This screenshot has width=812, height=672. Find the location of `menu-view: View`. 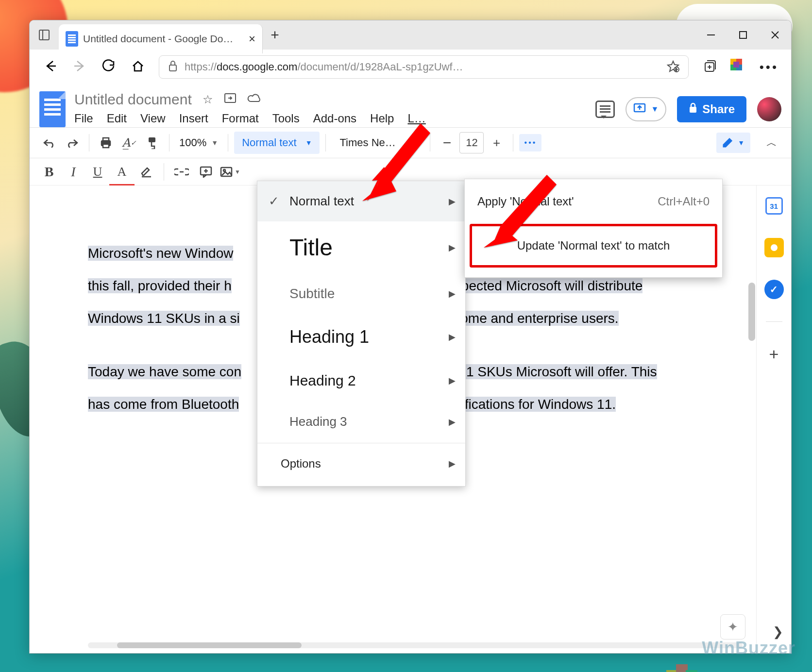

menu-view: View is located at coordinates (153, 118).